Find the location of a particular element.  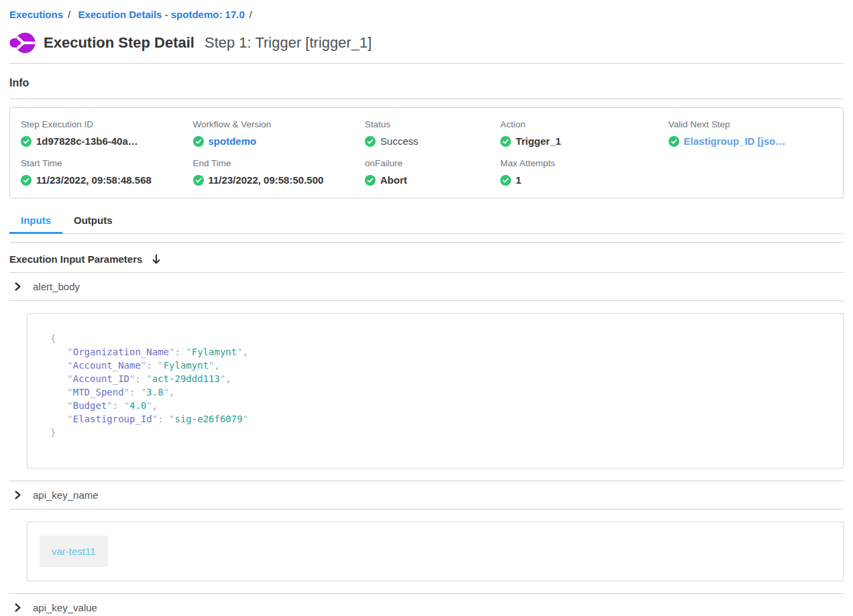

info-field-value: 11/23/2022, 09:58:50.500 is located at coordinates (279, 180).